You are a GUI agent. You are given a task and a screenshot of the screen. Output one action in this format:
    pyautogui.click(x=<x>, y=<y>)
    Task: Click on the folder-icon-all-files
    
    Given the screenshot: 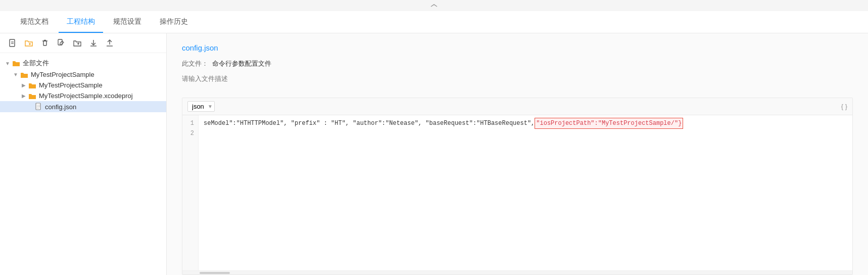 What is the action you would take?
    pyautogui.click(x=16, y=63)
    